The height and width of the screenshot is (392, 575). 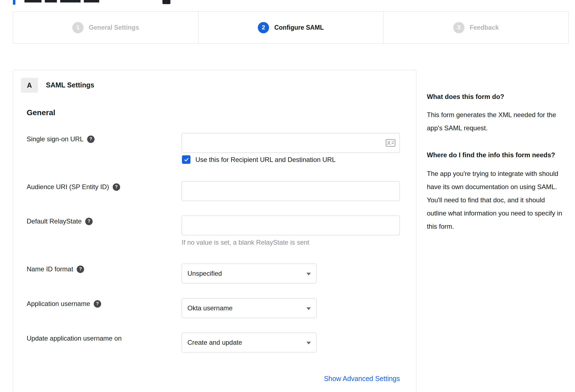 I want to click on relay-state-label: Default RelayState ?, so click(x=60, y=221).